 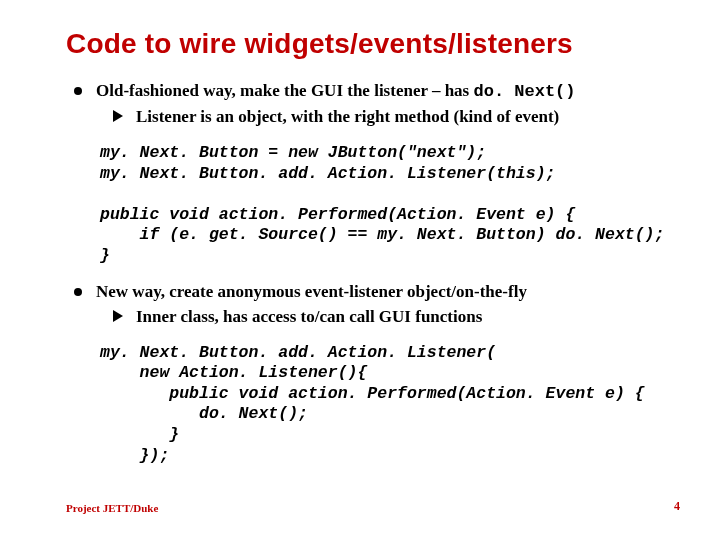 What do you see at coordinates (525, 92) in the screenshot?
I see `bullet-1-code: do. Next()` at bounding box center [525, 92].